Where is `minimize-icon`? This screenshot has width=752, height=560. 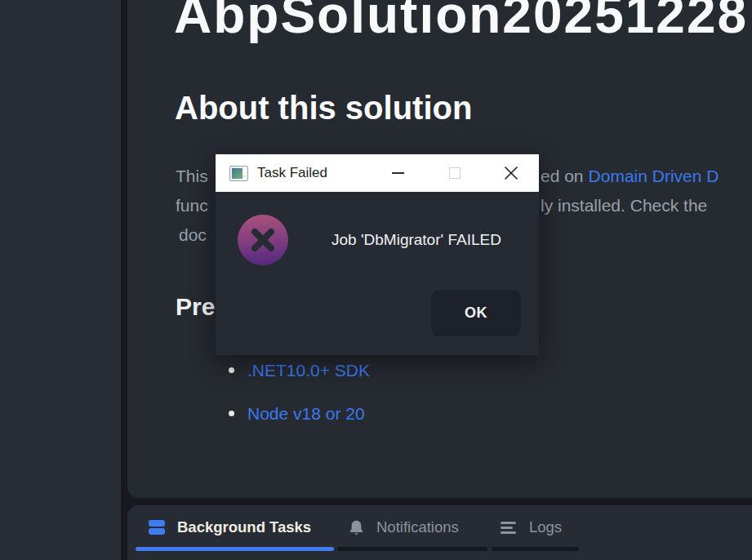
minimize-icon is located at coordinates (398, 173).